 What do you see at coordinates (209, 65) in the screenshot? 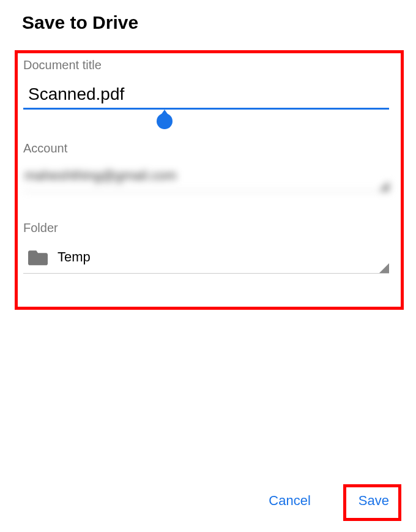
I see `document-title-label: Document title` at bounding box center [209, 65].